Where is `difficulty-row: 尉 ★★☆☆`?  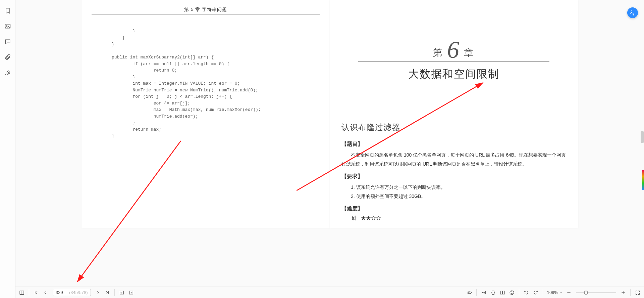 difficulty-row: 尉 ★★☆☆ is located at coordinates (459, 218).